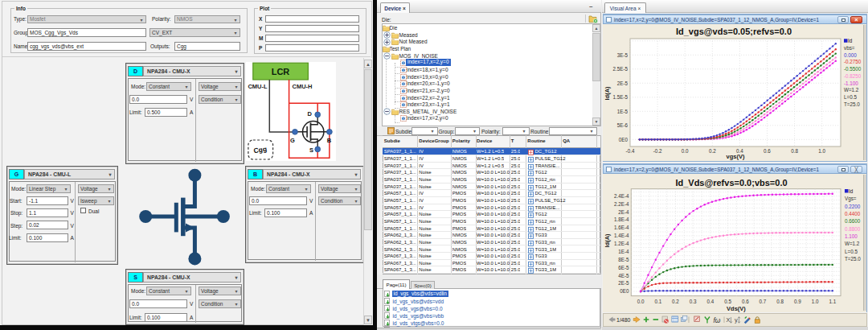  Describe the element at coordinates (622, 196) in the screenshot. I see `svg-text: 2.4E-4` at that location.